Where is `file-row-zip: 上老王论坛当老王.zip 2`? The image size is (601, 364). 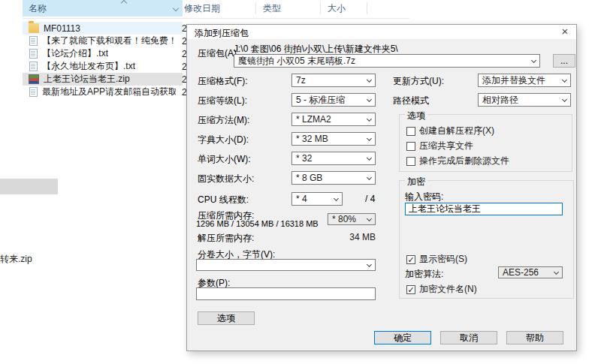
file-row-zip: 上老王论坛当老王.zip 2 is located at coordinates (102, 80).